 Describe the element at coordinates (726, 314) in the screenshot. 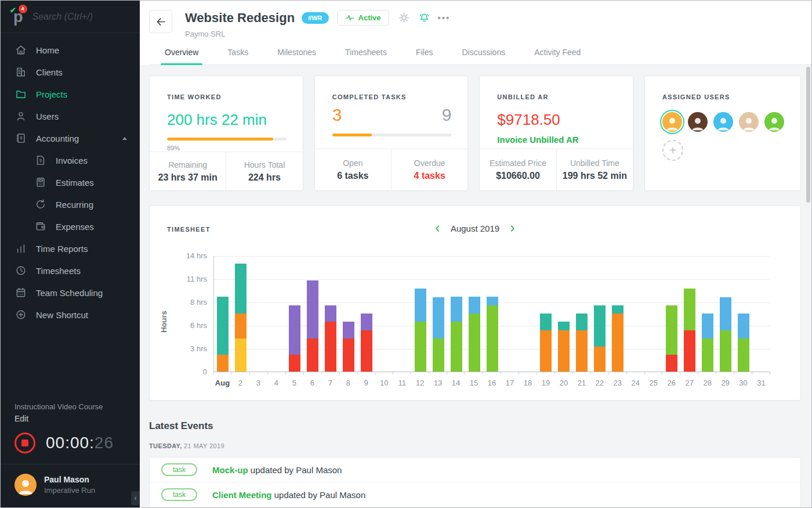

I see `bar-segment-blue` at that location.